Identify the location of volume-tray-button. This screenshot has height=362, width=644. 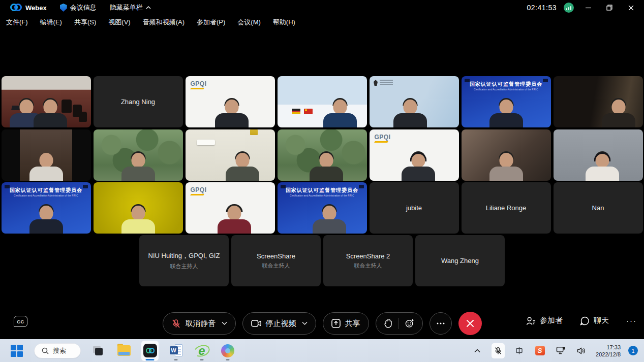
(581, 351).